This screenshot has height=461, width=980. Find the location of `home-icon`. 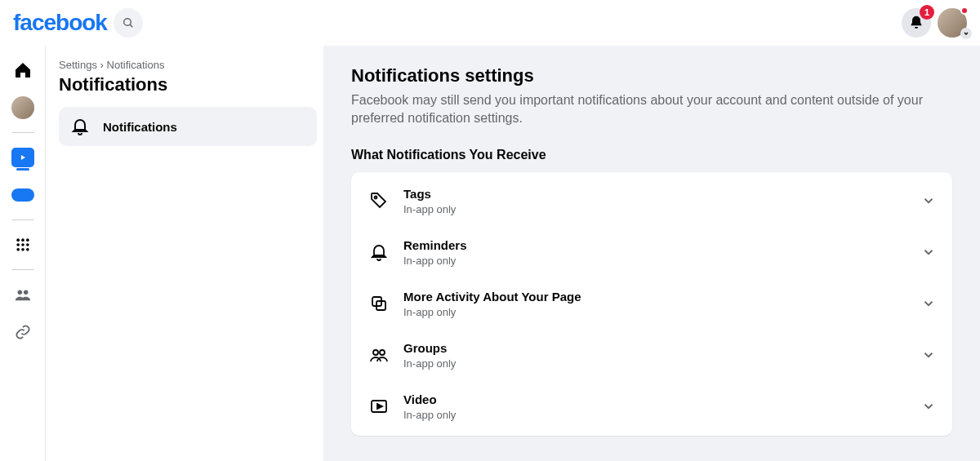

home-icon is located at coordinates (23, 70).